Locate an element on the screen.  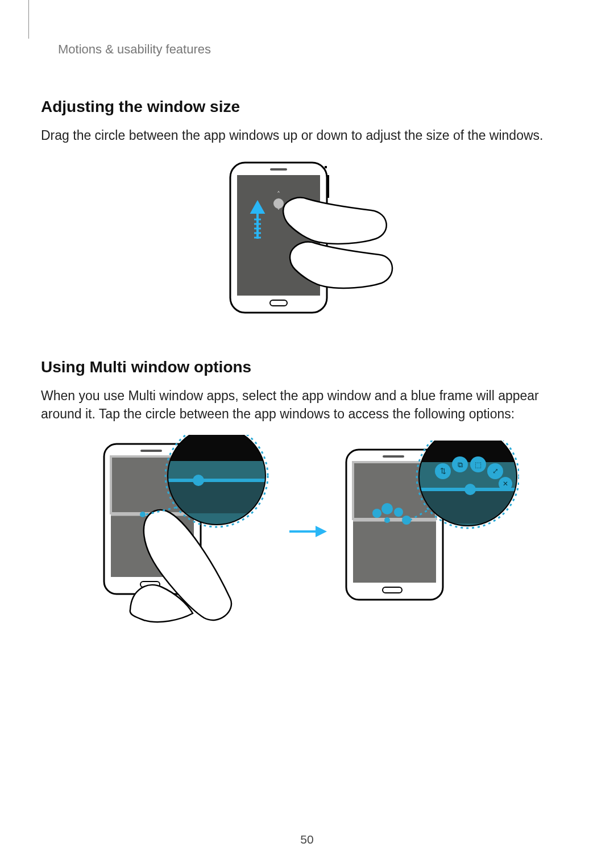
page-number: 50 is located at coordinates (307, 840).